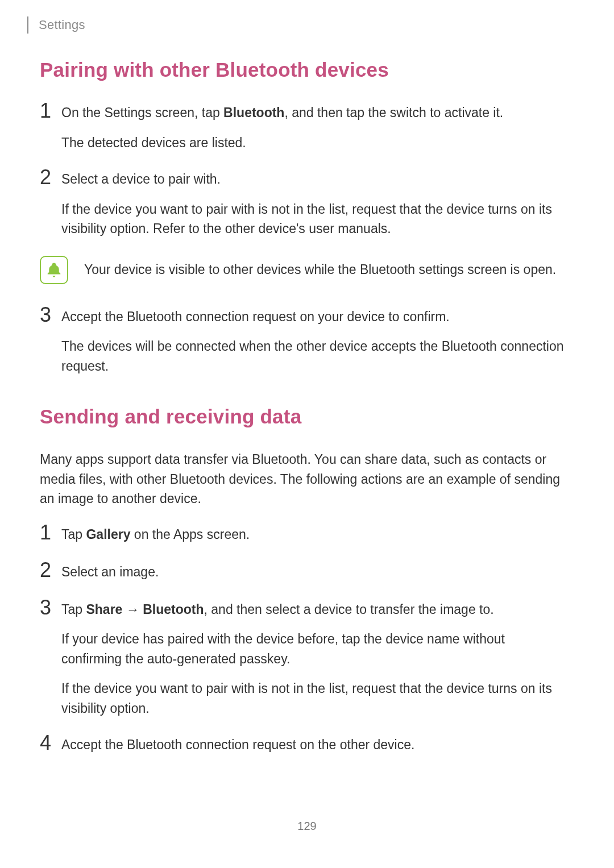 The width and height of the screenshot is (614, 868). What do you see at coordinates (315, 204) in the screenshot?
I see `step-body: Select a device to pair with. If the dev…` at bounding box center [315, 204].